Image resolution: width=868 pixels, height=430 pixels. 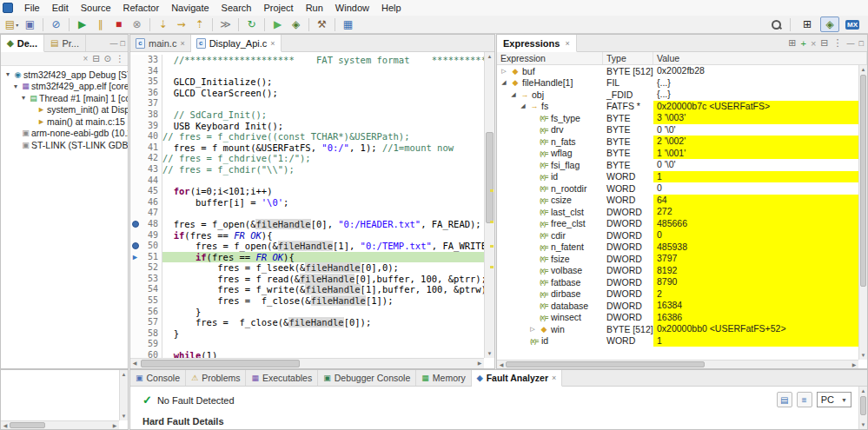 What do you see at coordinates (278, 8) in the screenshot?
I see `menu-project: Project` at bounding box center [278, 8].